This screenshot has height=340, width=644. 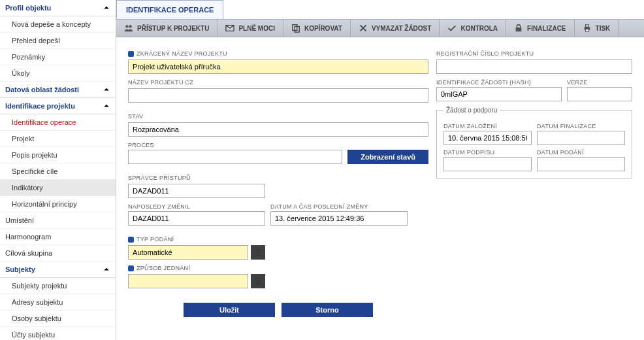 What do you see at coordinates (278, 54) in the screenshot?
I see `label-zkraceny-nazev: ZKRÁCENÝ NÁZEV PROJEKTU` at bounding box center [278, 54].